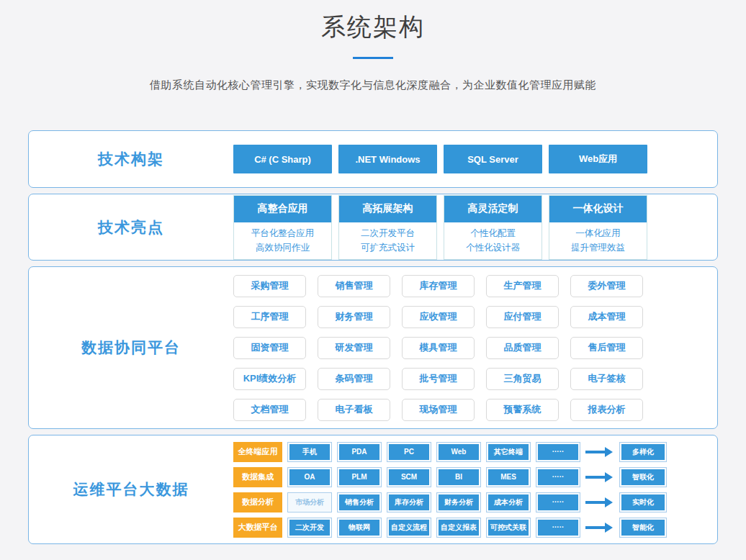 Image resolution: width=746 pixels, height=560 pixels. I want to click on item-chip: PLM, so click(359, 477).